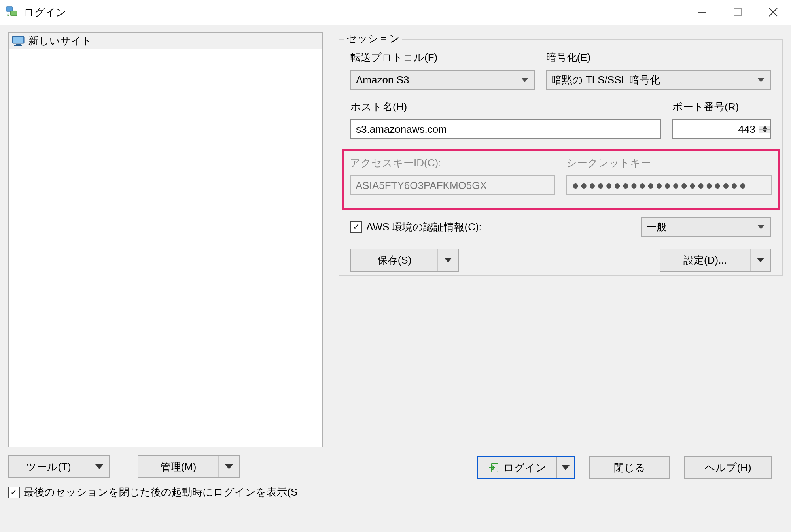  What do you see at coordinates (565, 468) in the screenshot?
I see `login-dropdown` at bounding box center [565, 468].